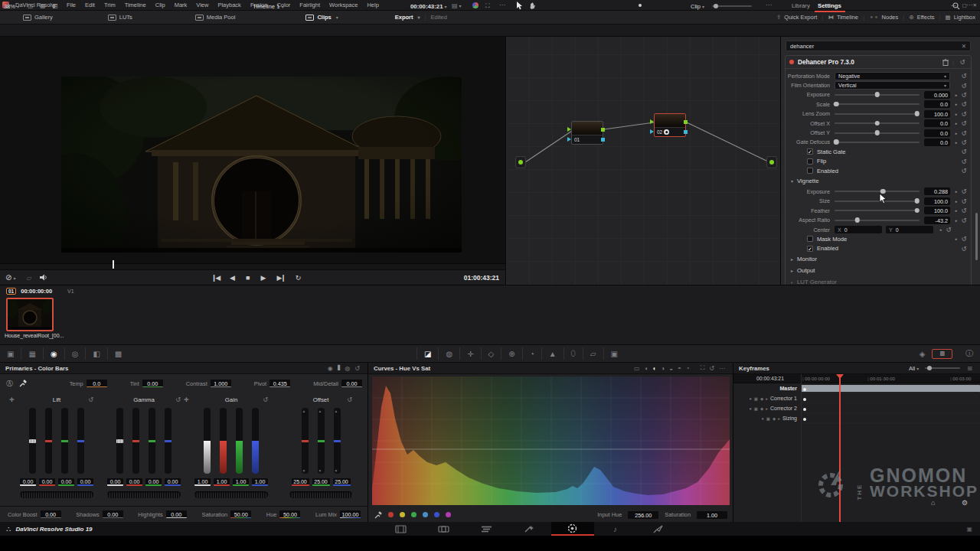 Image resolution: width=980 pixels, height=551 pixels. What do you see at coordinates (339, 368) in the screenshot?
I see `bars-mode-icon: ⫼` at bounding box center [339, 368].